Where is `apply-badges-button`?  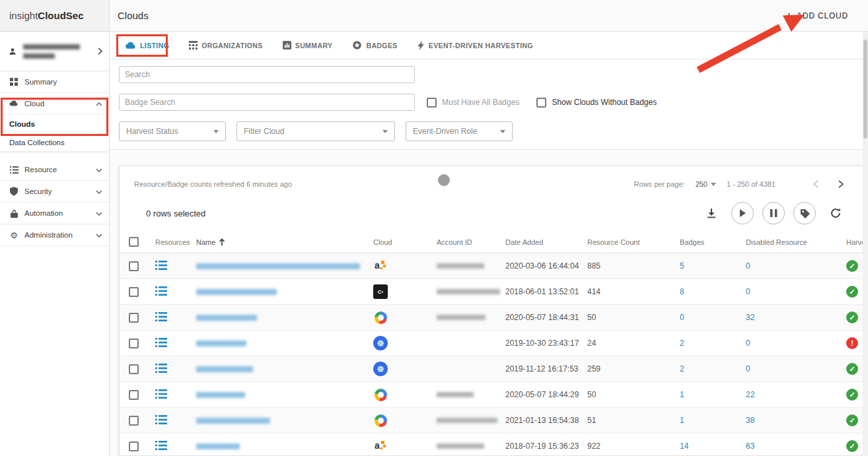
apply-badges-button is located at coordinates (805, 213).